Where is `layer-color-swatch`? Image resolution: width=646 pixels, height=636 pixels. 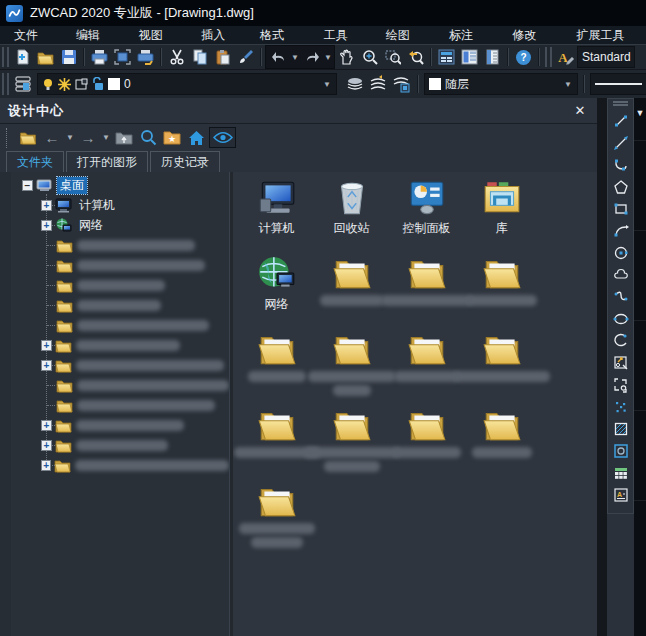
layer-color-swatch is located at coordinates (114, 84).